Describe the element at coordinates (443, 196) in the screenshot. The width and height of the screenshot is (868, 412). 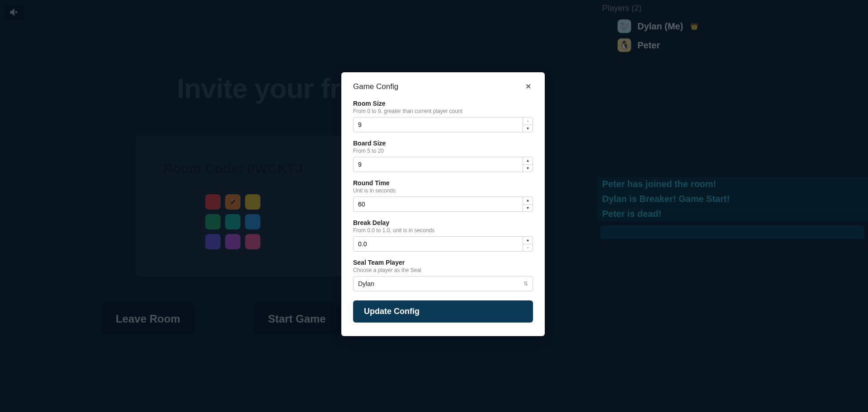
I see `form-group-roundTime: Round Time Unit is in seconds ▲ ▼` at that location.